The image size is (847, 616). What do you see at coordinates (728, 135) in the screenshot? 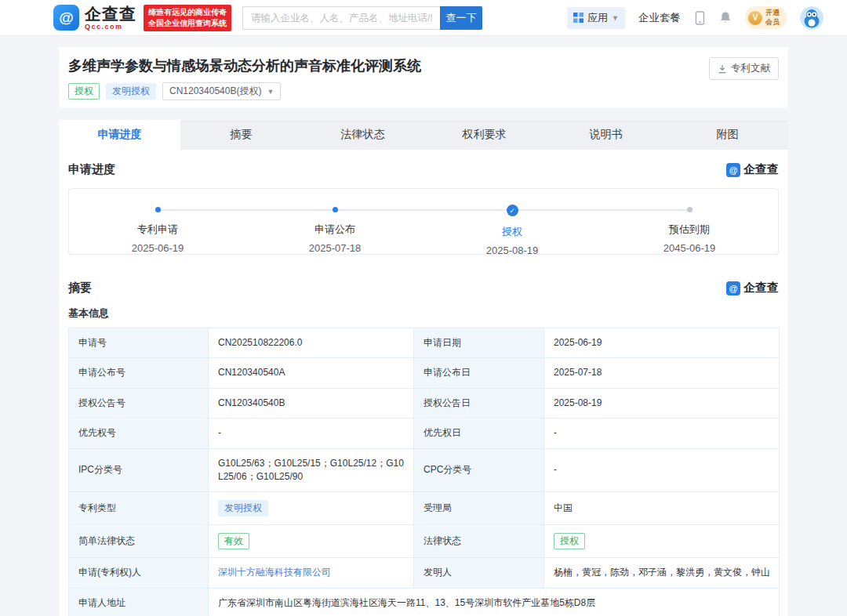
I see `tab-drawings: 附图` at bounding box center [728, 135].